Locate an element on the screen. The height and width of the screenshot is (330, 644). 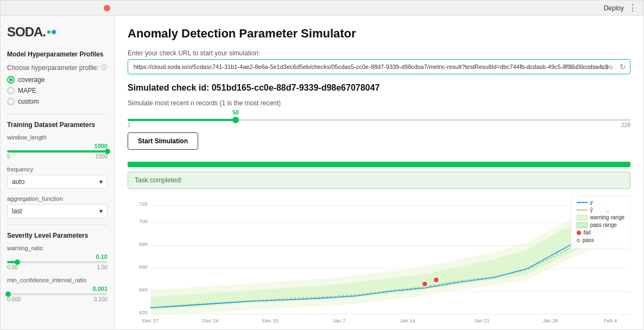
legend-fail: fail is located at coordinates (601, 232).